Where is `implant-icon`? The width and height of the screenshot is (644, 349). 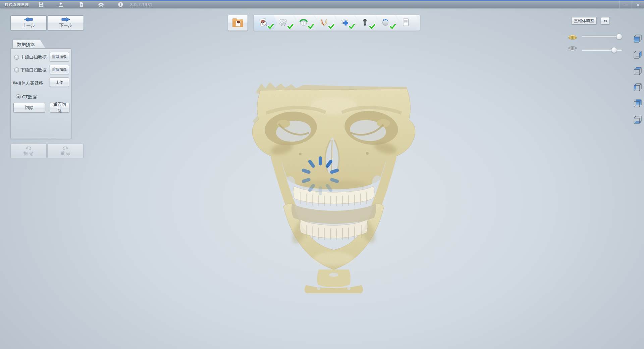 implant-icon is located at coordinates (365, 22).